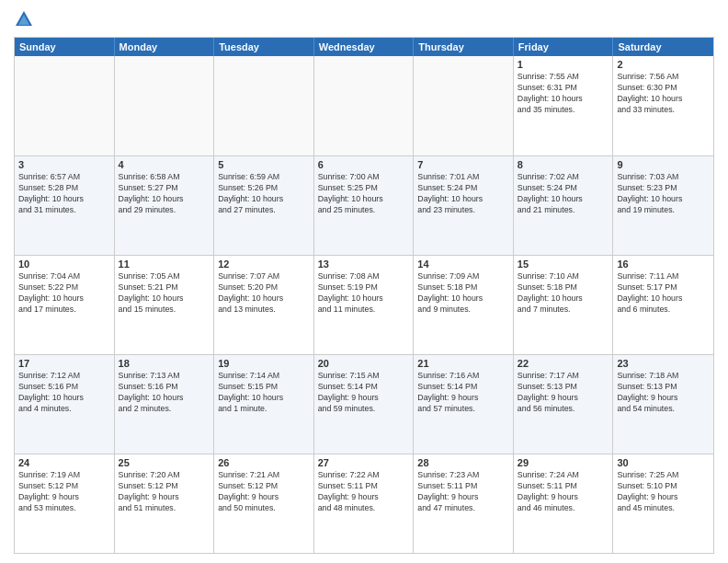 The height and width of the screenshot is (563, 728). Describe the element at coordinates (563, 194) in the screenshot. I see `cell-info: Sunrise: 7:02 AMSunset: 5:24 PMDaylight:…` at that location.